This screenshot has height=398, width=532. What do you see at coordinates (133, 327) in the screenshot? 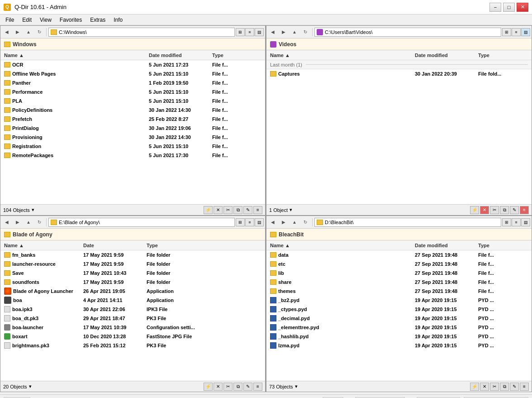
I see `table-row: boa-launcher 17 May 2021 10:39 Configura…` at bounding box center [133, 327].